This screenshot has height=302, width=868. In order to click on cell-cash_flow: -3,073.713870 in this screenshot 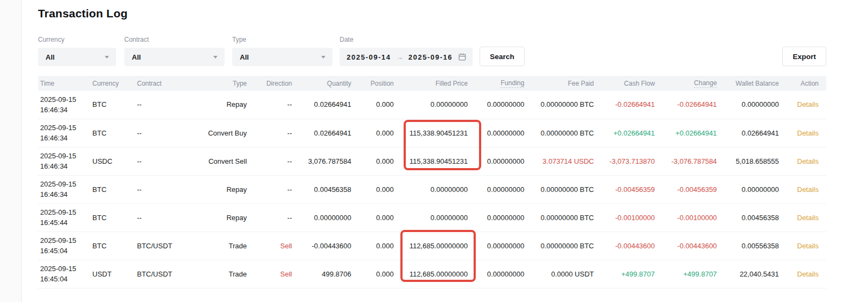, I will do `click(624, 161)`.